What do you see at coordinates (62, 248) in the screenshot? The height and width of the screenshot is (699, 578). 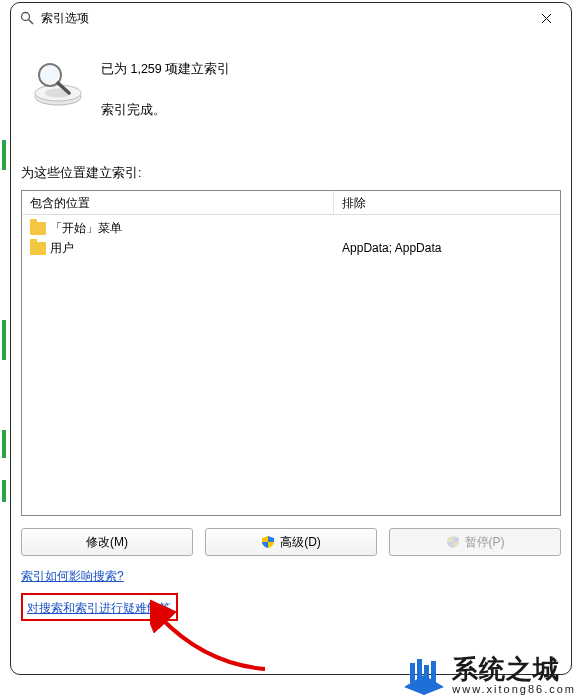 I see `row-include-text: 用户` at bounding box center [62, 248].